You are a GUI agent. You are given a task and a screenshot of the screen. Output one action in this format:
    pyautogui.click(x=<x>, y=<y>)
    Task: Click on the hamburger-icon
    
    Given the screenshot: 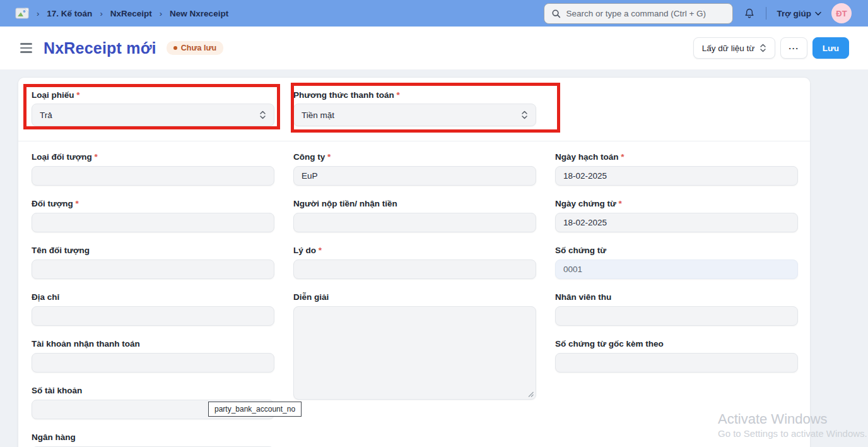 What is the action you would take?
    pyautogui.click(x=26, y=48)
    